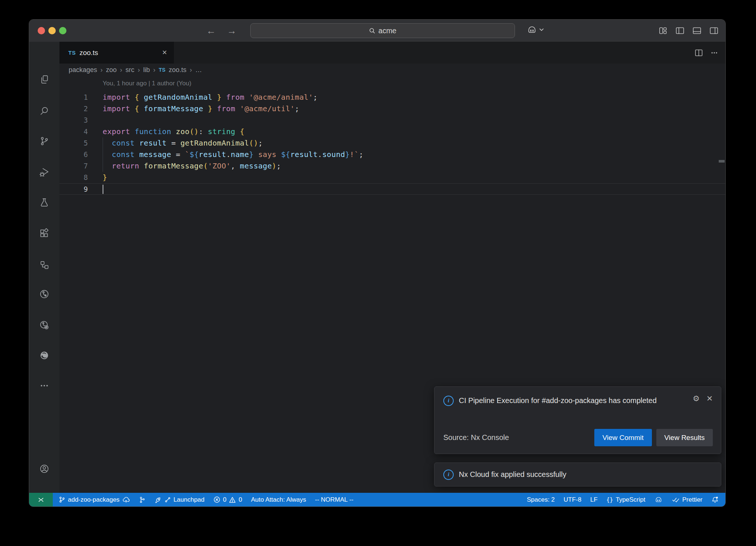  Describe the element at coordinates (103, 154) in the screenshot. I see `indent-guide` at that location.